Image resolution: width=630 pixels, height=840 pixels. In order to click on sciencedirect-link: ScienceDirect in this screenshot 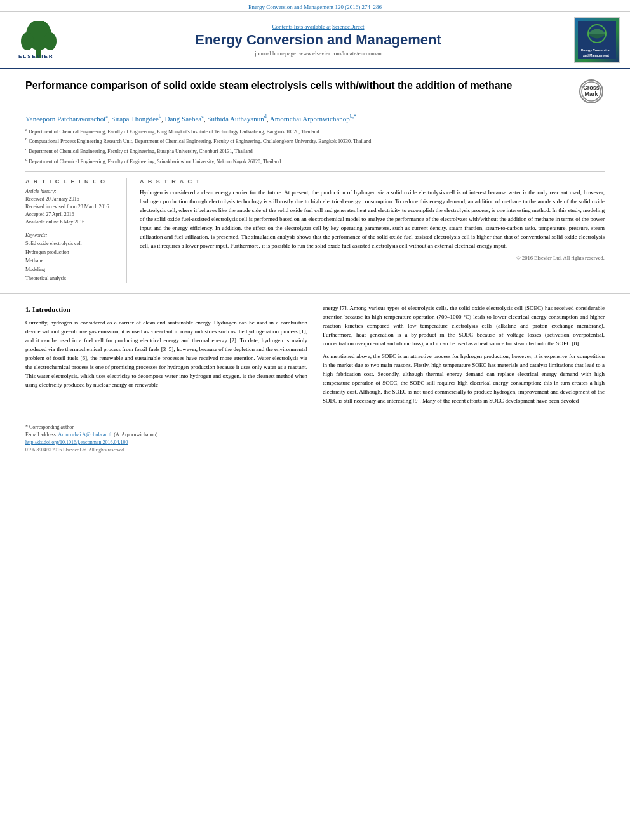, I will do `click(348, 27)`.